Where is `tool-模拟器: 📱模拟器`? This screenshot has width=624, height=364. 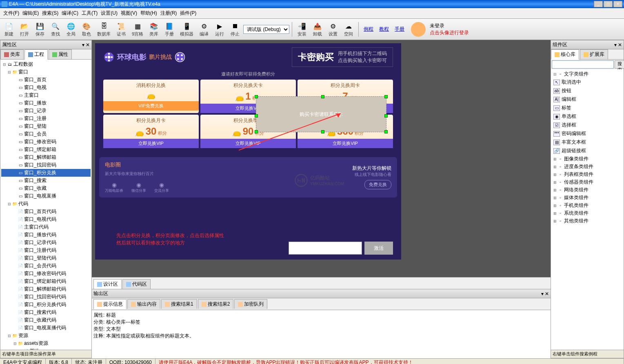 tool-模拟器: 📱模拟器 is located at coordinates (187, 29).